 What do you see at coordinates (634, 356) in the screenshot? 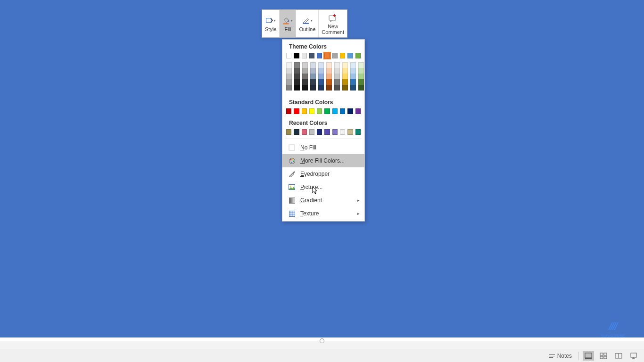
I see `slideshow-button` at bounding box center [634, 356].